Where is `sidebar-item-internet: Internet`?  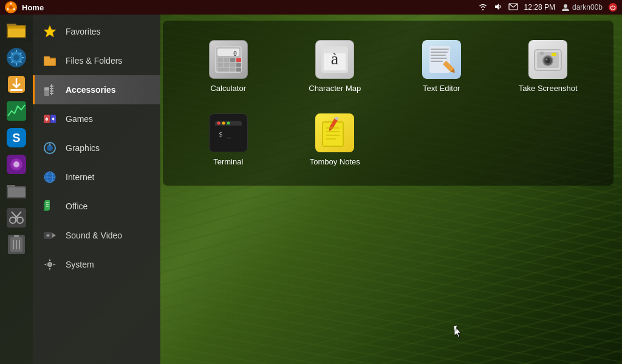 sidebar-item-internet: Internet is located at coordinates (97, 177).